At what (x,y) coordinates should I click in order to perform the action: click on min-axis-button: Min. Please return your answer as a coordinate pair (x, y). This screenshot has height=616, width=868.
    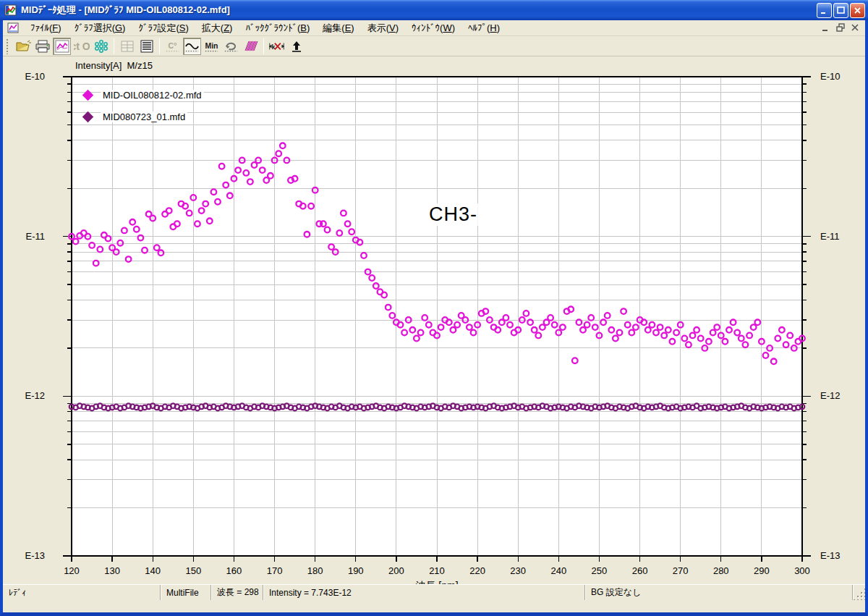
    Looking at the image, I should click on (211, 46).